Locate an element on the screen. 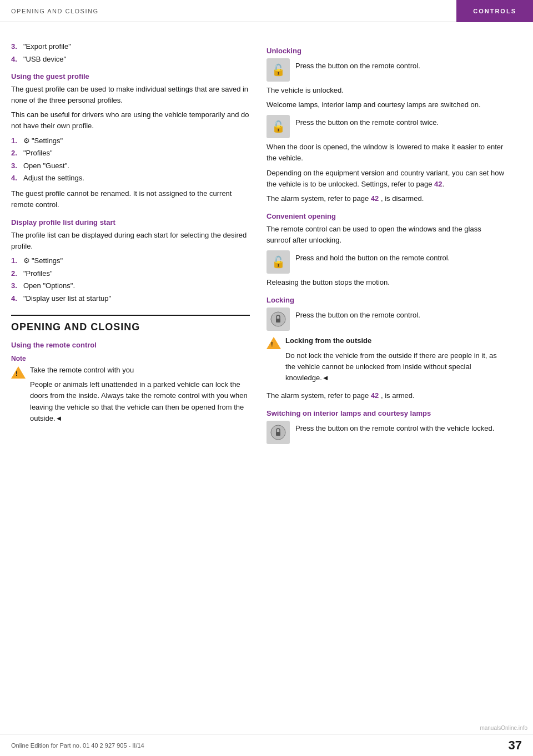 This screenshot has width=533, height=756. alarm-armed-suffix: , is armed. is located at coordinates (398, 395).